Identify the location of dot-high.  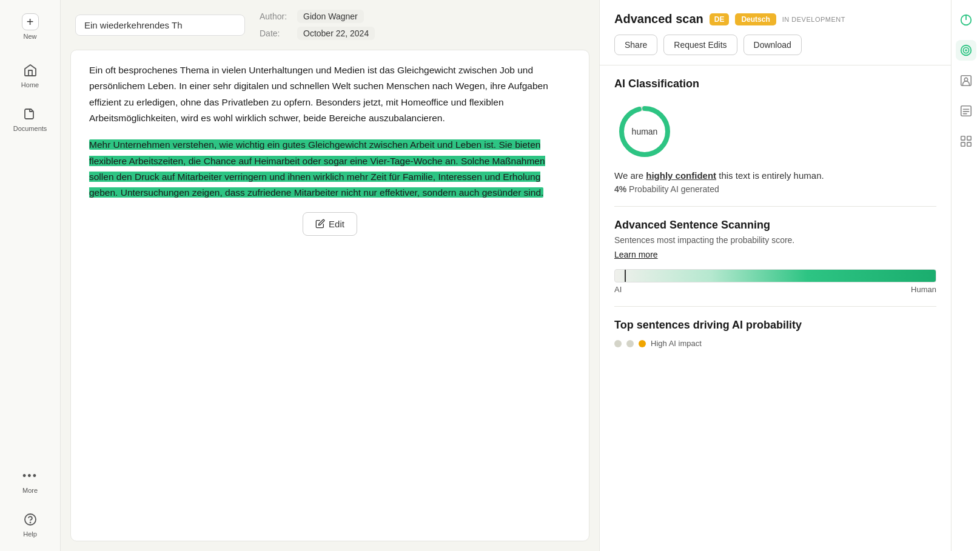
(642, 344).